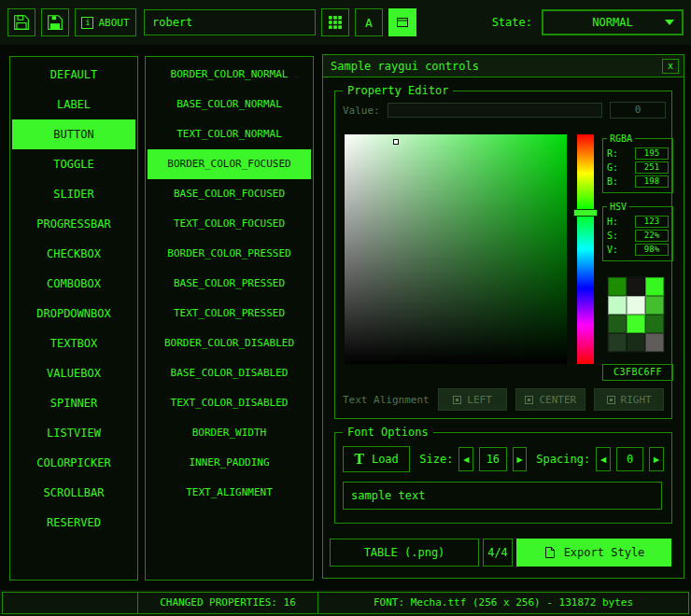 The width and height of the screenshot is (691, 616). I want to click on export-style-button: Export Style, so click(594, 553).